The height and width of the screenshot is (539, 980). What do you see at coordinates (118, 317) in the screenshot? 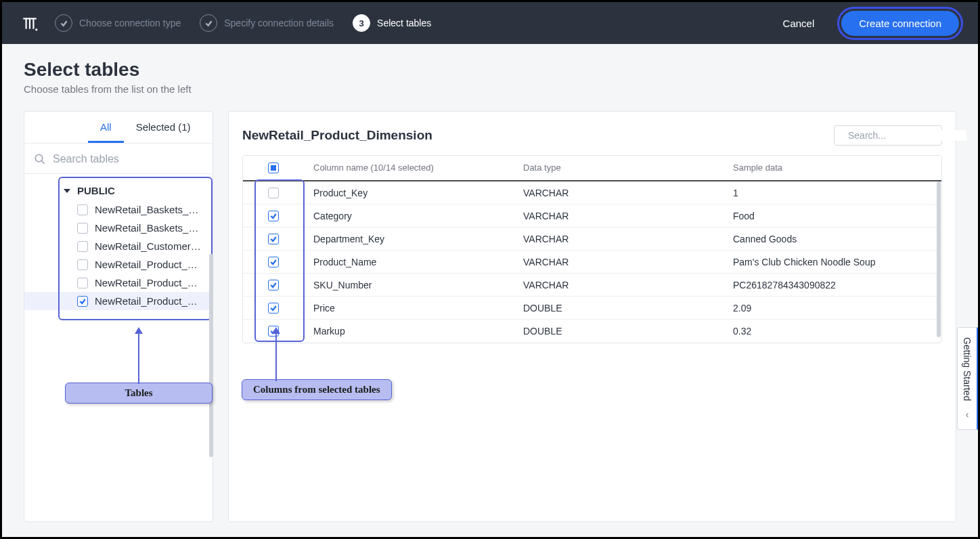
I see `tables-panel: All Selected (1) PUBLIC NewRetail_Basket…` at bounding box center [118, 317].